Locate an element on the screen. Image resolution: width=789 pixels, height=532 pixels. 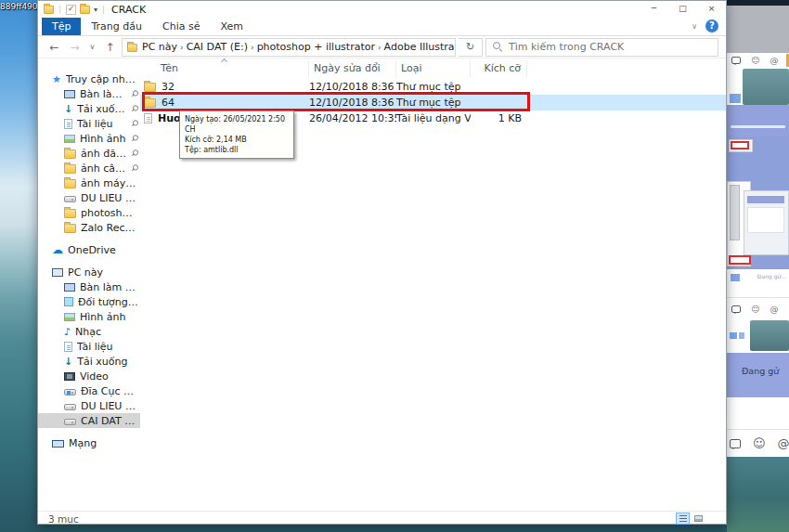
ribbon-right-controls: ∨ ? is located at coordinates (705, 26).